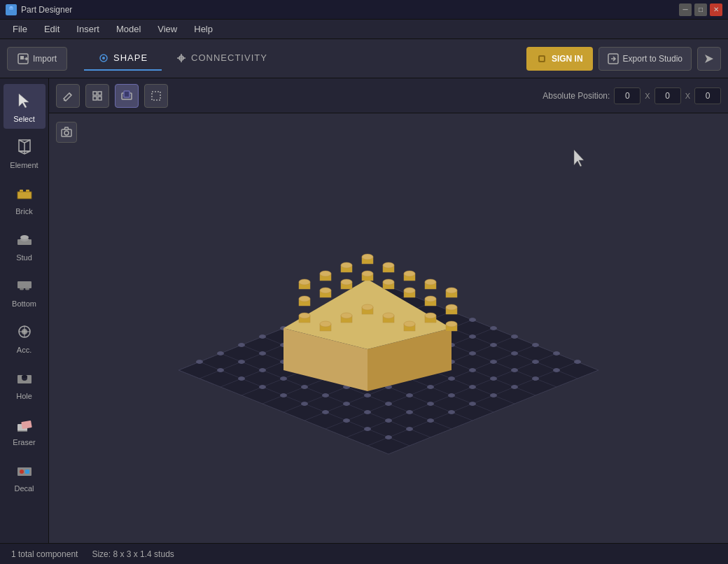 Image resolution: width=728 pixels, height=564 pixels. What do you see at coordinates (123, 59) in the screenshot?
I see `tab-shape: SHAPE` at bounding box center [123, 59].